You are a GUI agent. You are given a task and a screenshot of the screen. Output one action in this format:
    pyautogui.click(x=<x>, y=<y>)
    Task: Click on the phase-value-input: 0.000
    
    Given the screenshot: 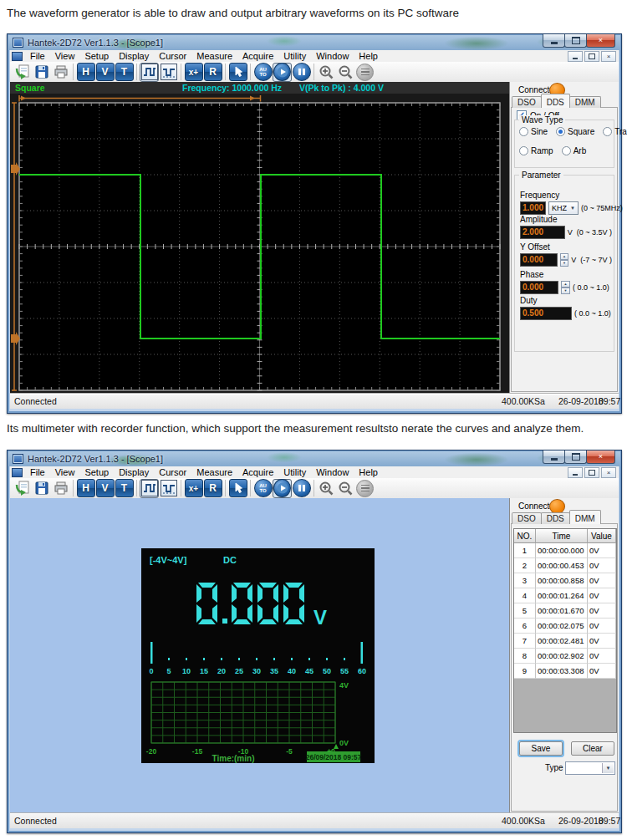 What is the action you would take?
    pyautogui.click(x=539, y=288)
    